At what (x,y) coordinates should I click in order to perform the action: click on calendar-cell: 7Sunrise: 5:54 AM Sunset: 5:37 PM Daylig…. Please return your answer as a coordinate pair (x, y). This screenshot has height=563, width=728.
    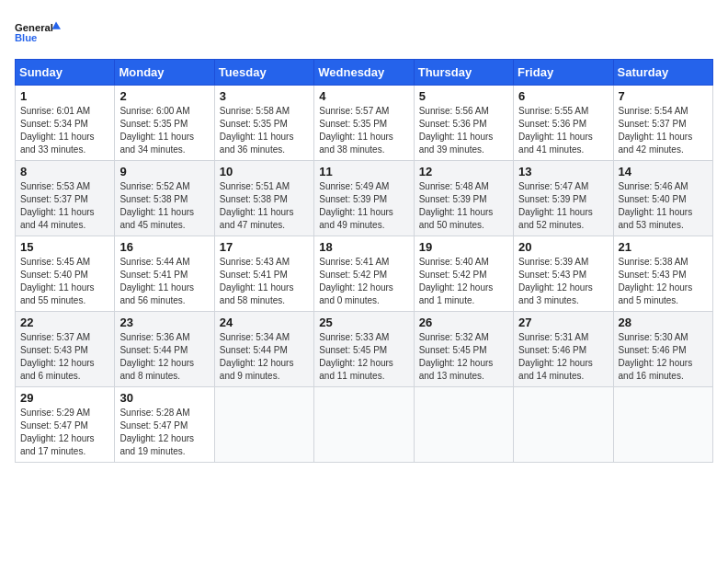
    Looking at the image, I should click on (663, 123).